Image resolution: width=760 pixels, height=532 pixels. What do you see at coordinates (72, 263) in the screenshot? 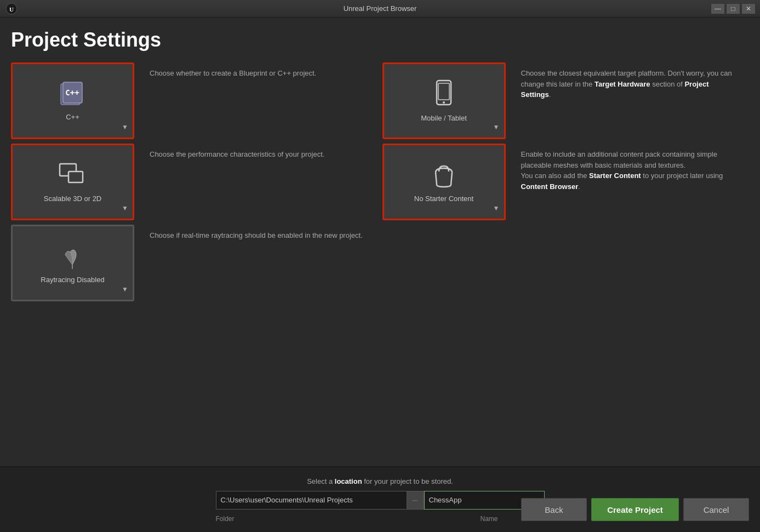
I see `raytracing-option-tile: Raytracing Disabled ▼` at bounding box center [72, 263].